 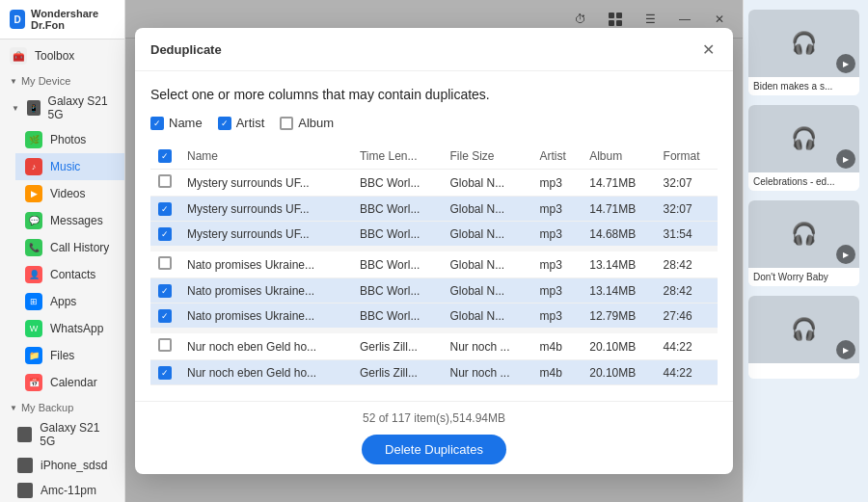 What do you see at coordinates (34, 140) in the screenshot?
I see `photos-icon: 🌿` at bounding box center [34, 140].